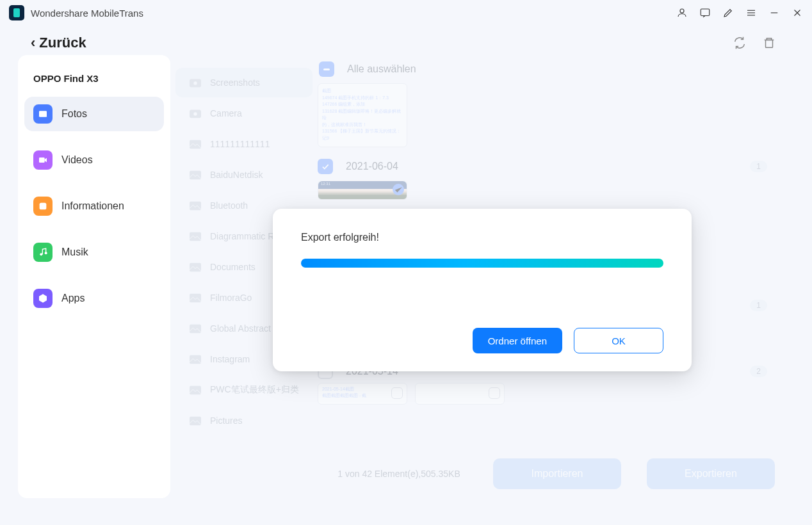 This screenshot has height=525, width=812. I want to click on nav-item-fotos: Fotos, so click(94, 114).